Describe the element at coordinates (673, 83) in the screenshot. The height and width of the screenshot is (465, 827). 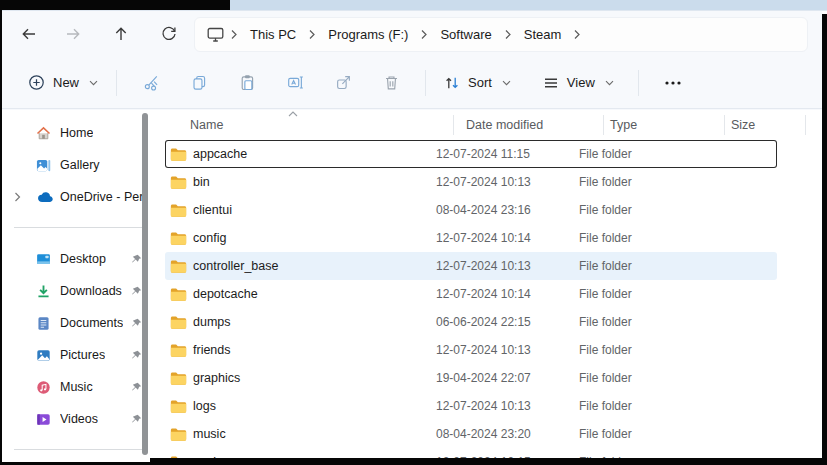
I see `more-options-button` at that location.